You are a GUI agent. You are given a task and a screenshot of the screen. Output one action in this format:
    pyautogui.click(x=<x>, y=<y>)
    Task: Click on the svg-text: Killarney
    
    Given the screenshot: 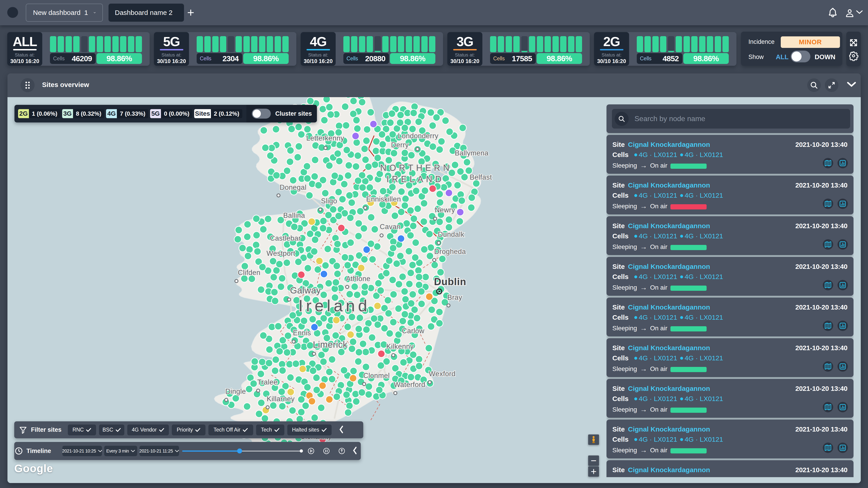 What is the action you would take?
    pyautogui.click(x=281, y=399)
    